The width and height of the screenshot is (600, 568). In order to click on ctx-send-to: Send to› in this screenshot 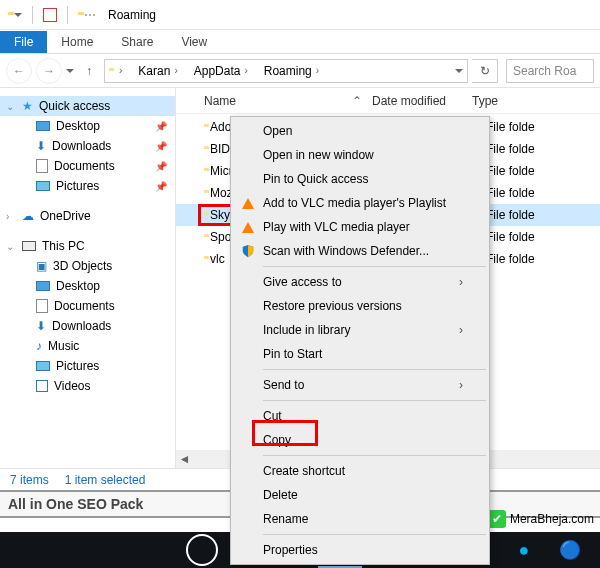, I will do `click(360, 385)`.